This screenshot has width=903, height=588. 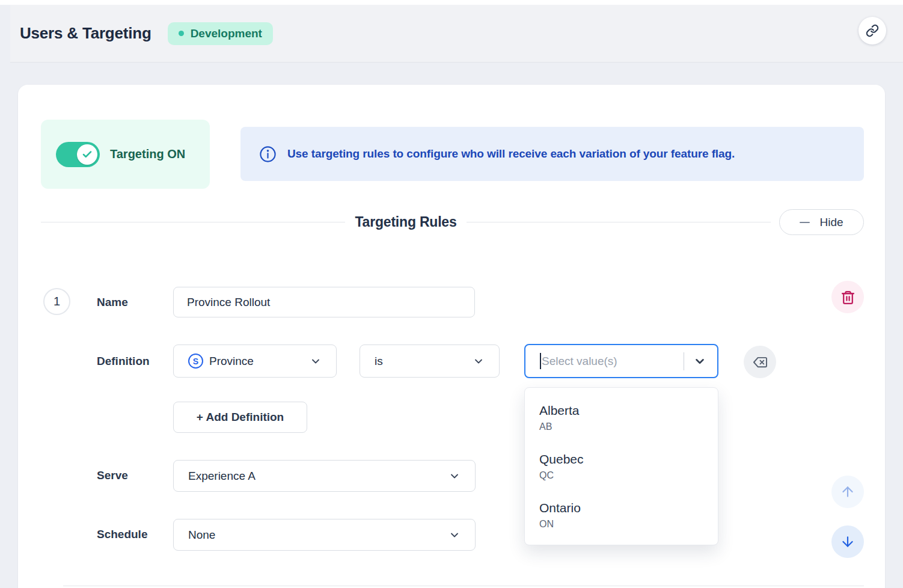 I want to click on values-placeholder: Select value(s), so click(x=580, y=361).